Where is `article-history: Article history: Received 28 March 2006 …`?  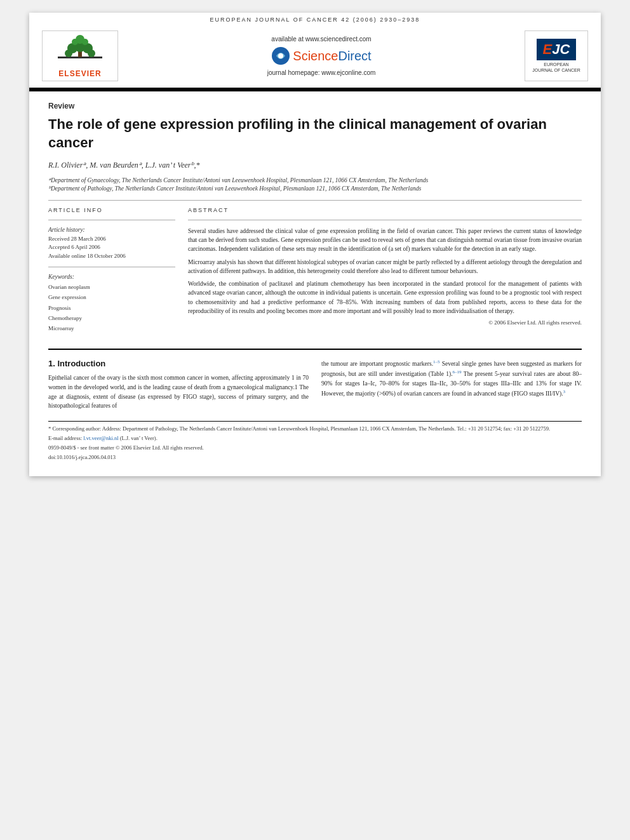
article-history: Article history: Received 28 March 2006 … is located at coordinates (112, 244).